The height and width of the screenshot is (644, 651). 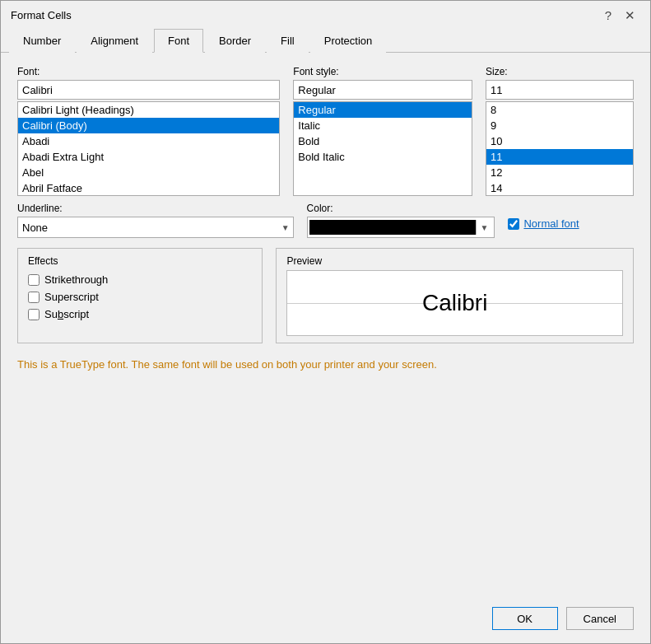 I want to click on close-button: ✕, so click(x=630, y=15).